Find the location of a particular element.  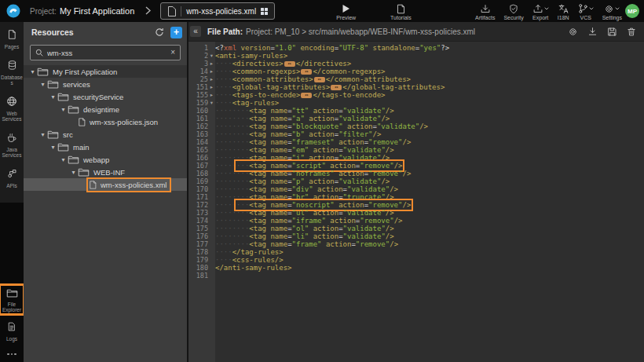

code-line-1: 1<?xml version="1.0" encoding="UTF-8" st… is located at coordinates (416, 48).